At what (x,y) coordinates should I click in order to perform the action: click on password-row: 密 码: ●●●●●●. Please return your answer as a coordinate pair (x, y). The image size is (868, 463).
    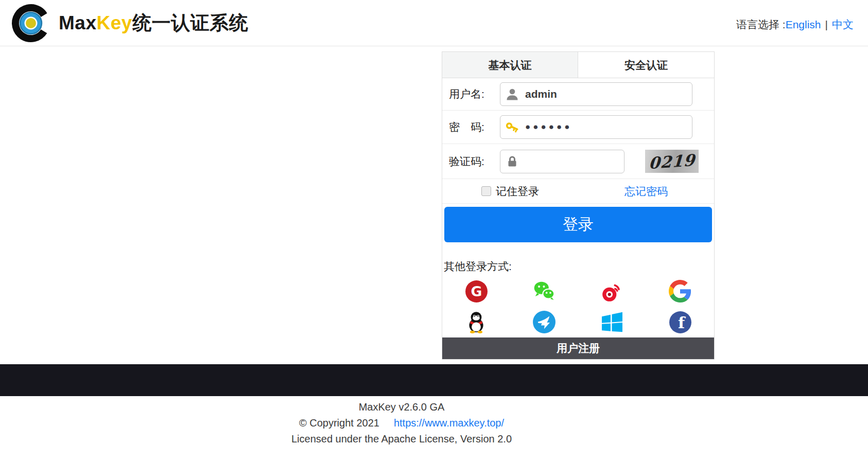
    Looking at the image, I should click on (578, 128).